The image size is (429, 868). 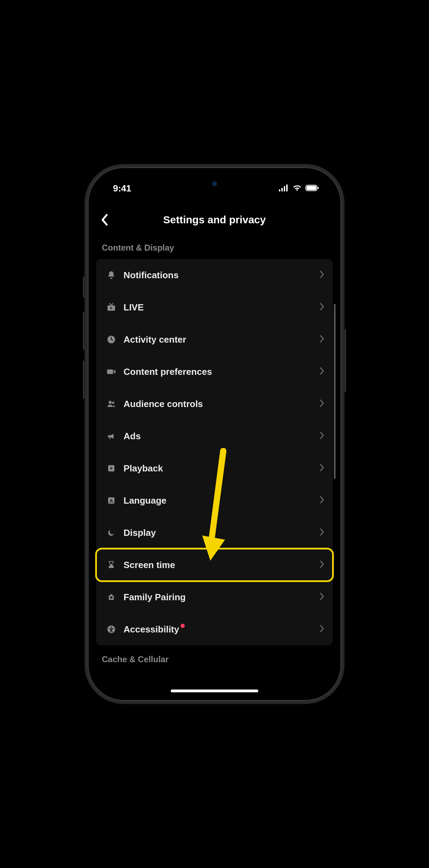 What do you see at coordinates (215, 220) in the screenshot?
I see `nav-header: Settings and privacy` at bounding box center [215, 220].